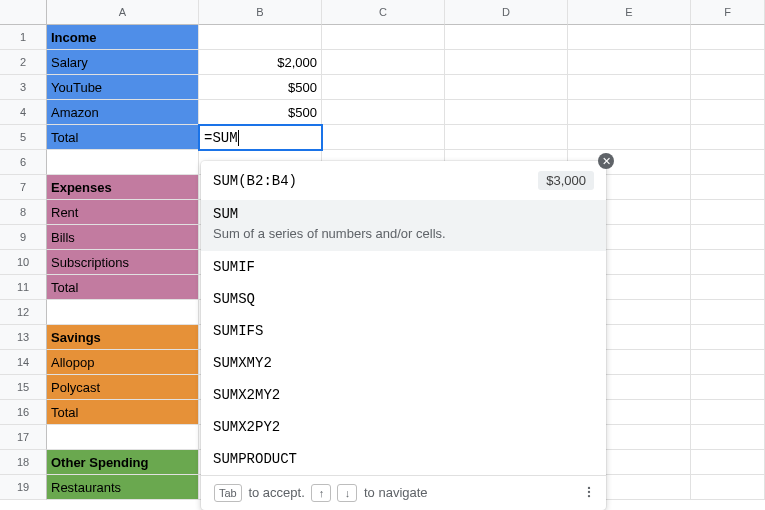 The width and height of the screenshot is (765, 510). I want to click on row-header-16: 16, so click(24, 412).